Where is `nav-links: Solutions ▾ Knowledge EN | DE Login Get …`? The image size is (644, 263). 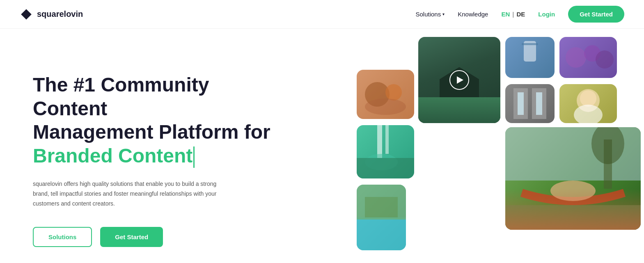
nav-links: Solutions ▾ Knowledge EN | DE Login Get … is located at coordinates (520, 14).